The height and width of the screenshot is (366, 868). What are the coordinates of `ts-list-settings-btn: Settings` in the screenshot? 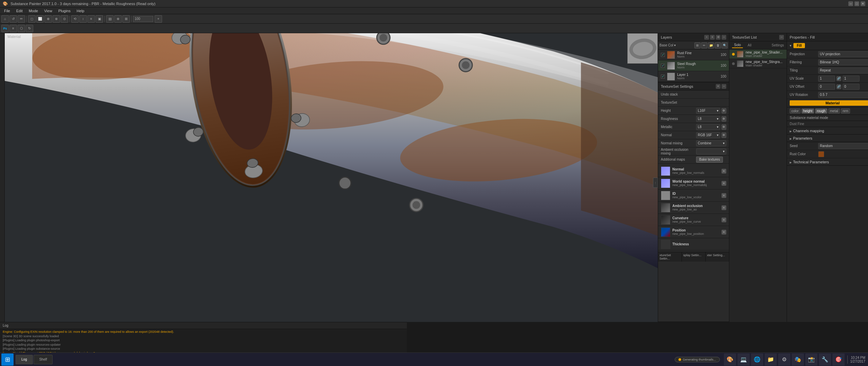 It's located at (778, 45).